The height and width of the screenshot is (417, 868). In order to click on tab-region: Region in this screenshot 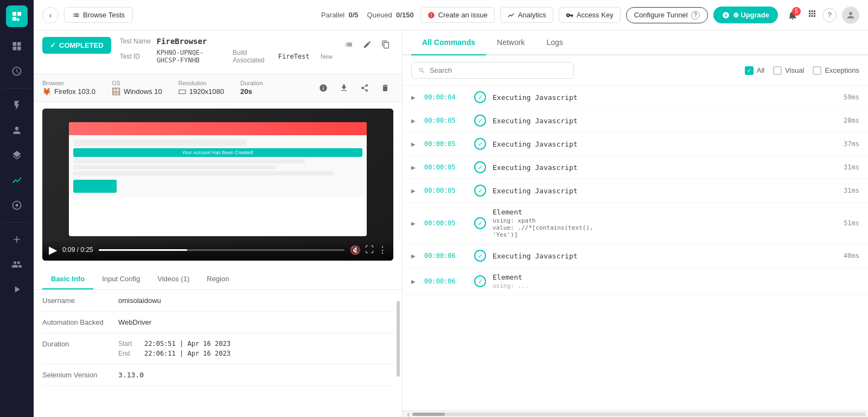, I will do `click(218, 279)`.